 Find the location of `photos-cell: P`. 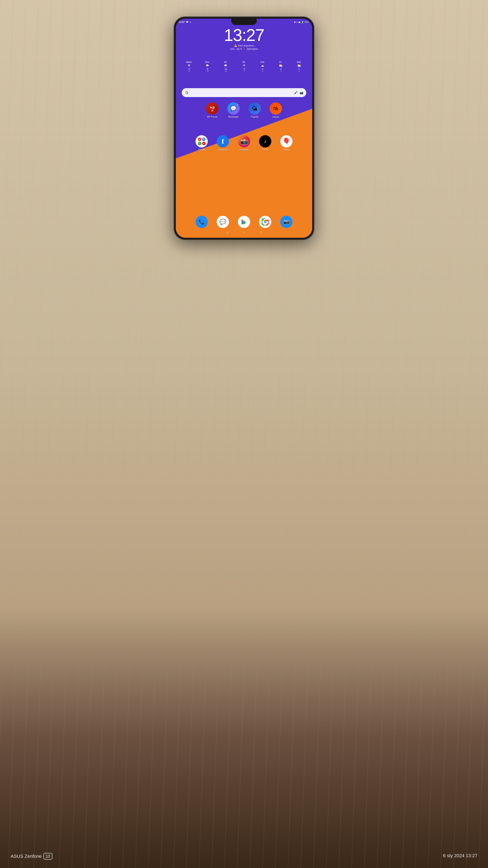

photos-cell: P is located at coordinates (199, 144).